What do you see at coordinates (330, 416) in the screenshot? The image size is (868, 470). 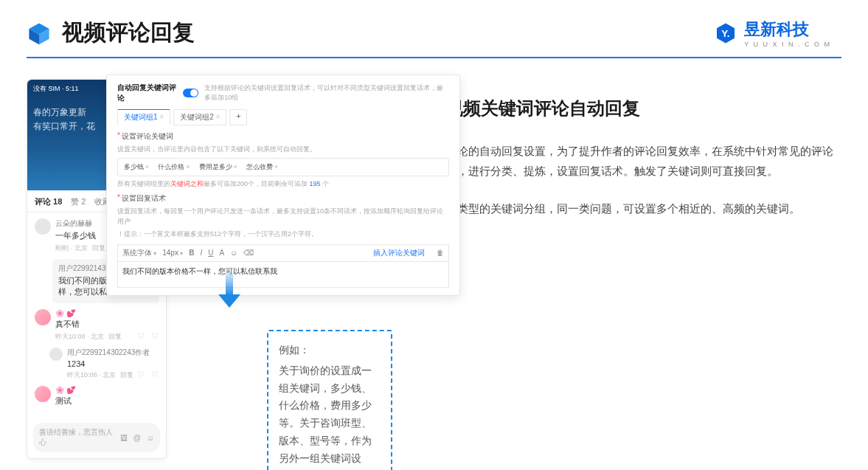 I see `example-body: 关于询价的设置成一组关键词，多少钱、什么价格，费用多少等。关于咨询班型、版本、型…` at bounding box center [330, 416].